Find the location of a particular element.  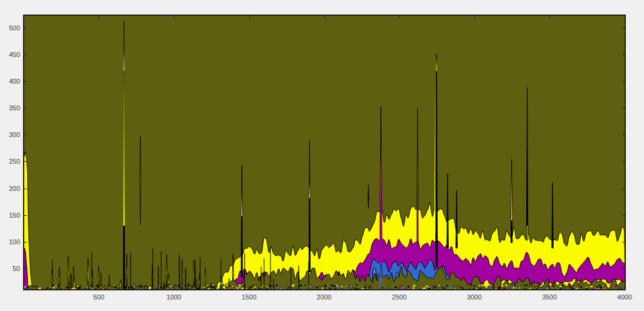

x-axis-tick-label: 1000 is located at coordinates (174, 297).